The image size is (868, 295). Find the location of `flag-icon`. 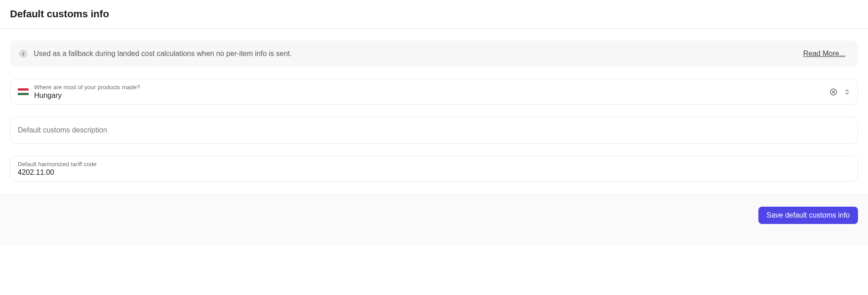

flag-icon is located at coordinates (23, 92).